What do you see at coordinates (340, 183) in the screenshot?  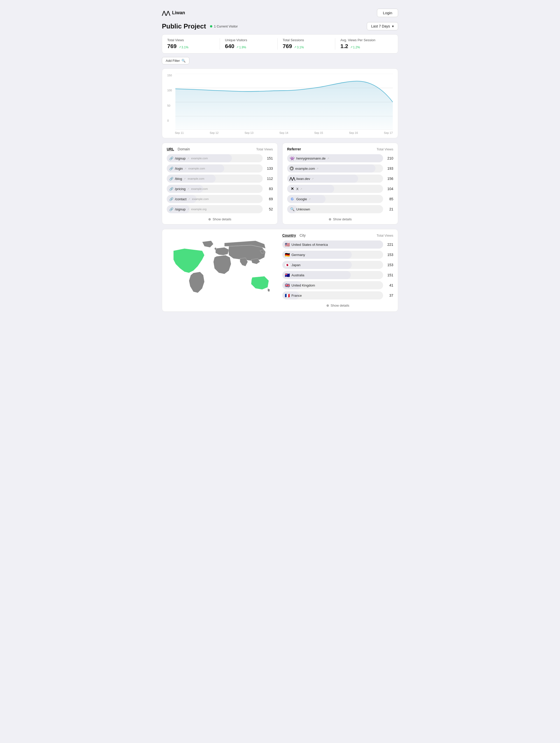 I see `referrer-card: Referrer Total Views 👾 henrygressmann.de…` at bounding box center [340, 183].